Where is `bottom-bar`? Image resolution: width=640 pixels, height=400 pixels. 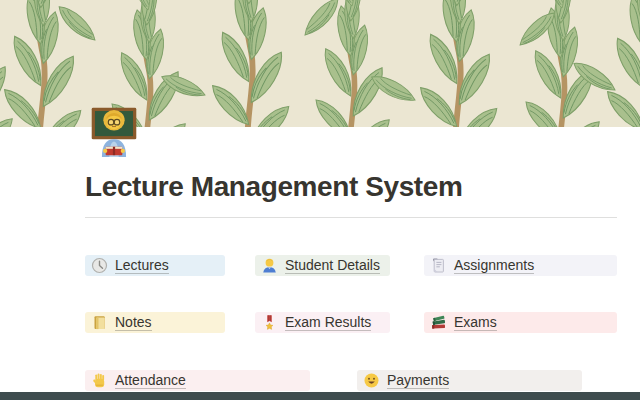 bottom-bar is located at coordinates (320, 396).